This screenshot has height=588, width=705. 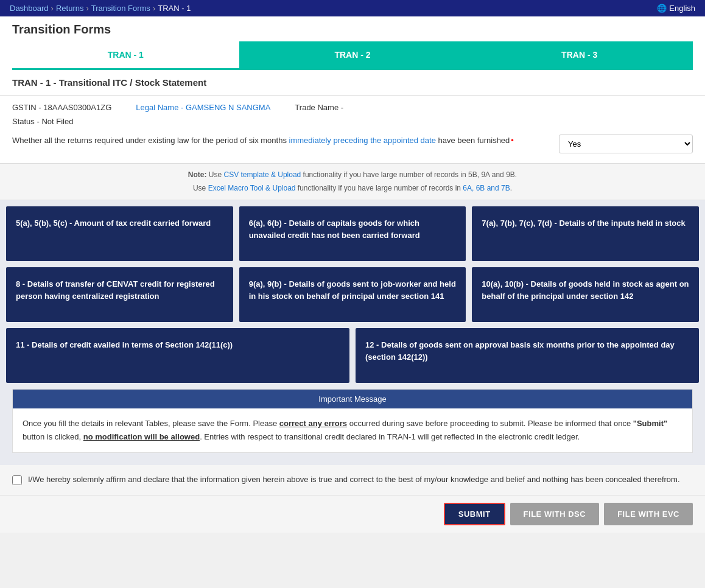 I want to click on card-9ab-label: 9(a), 9(b) - Details of goods sent to jo…, so click(x=353, y=290).